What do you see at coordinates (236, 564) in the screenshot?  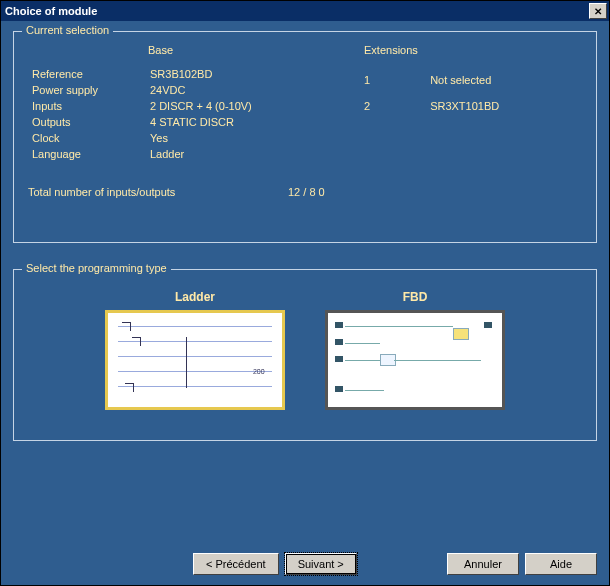 I see `previous-button: < Précédent` at bounding box center [236, 564].